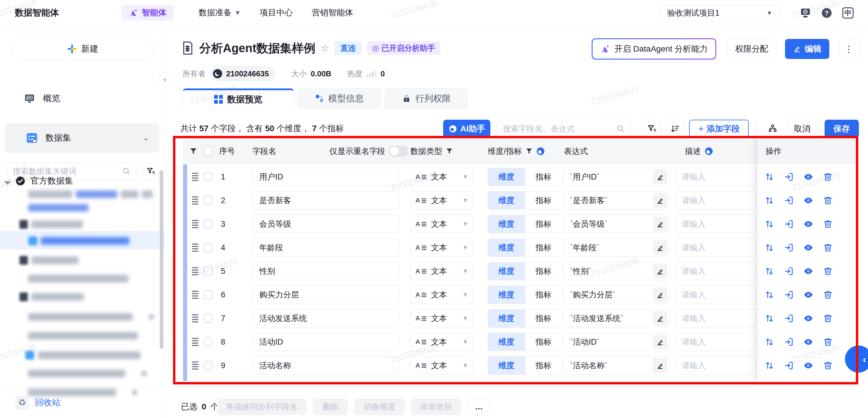 The image size is (868, 418). I want to click on field-name-input: 用户ID, so click(326, 177).